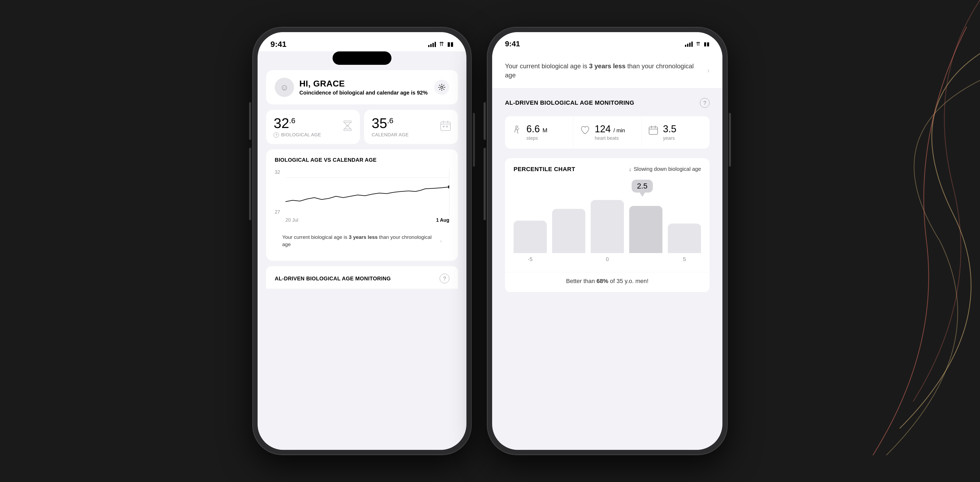 The width and height of the screenshot is (980, 482). I want to click on better-than-text: Better than 68% of 35 y.o. men!, so click(607, 282).